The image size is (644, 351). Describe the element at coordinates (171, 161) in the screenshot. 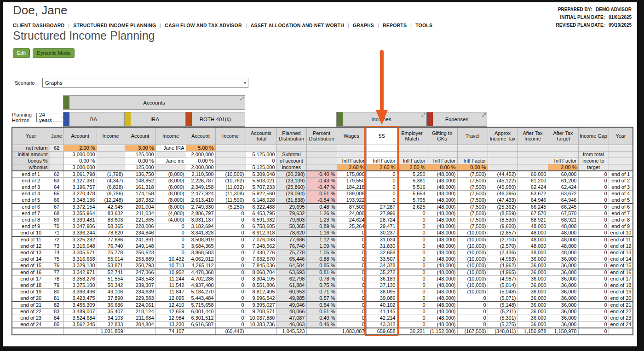

I see `meta-cell: Jane inc` at that location.